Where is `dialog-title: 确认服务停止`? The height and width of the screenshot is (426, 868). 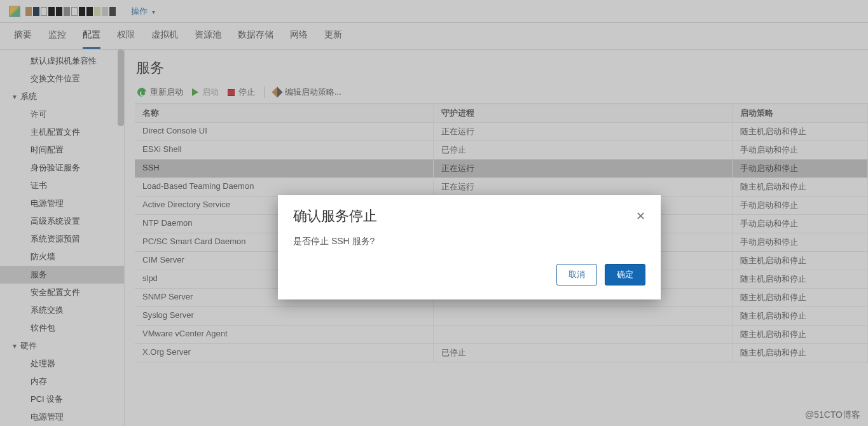
dialog-title: 确认服务停止 is located at coordinates (335, 216).